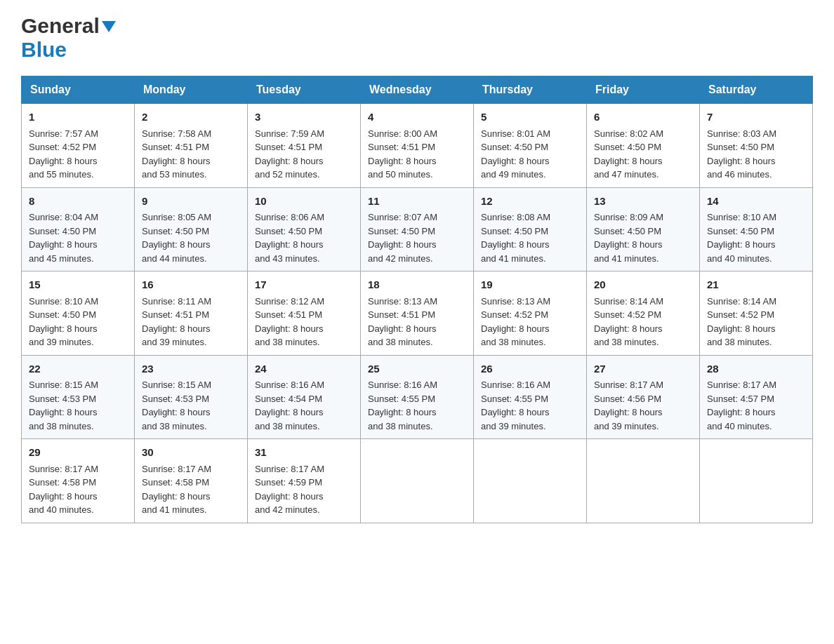 The image size is (834, 644). What do you see at coordinates (531, 314) in the screenshot?
I see `calendar-cell: 19 Sunrise: 8:13 AMSunset: 4:52 PMDaylig…` at bounding box center [531, 314].